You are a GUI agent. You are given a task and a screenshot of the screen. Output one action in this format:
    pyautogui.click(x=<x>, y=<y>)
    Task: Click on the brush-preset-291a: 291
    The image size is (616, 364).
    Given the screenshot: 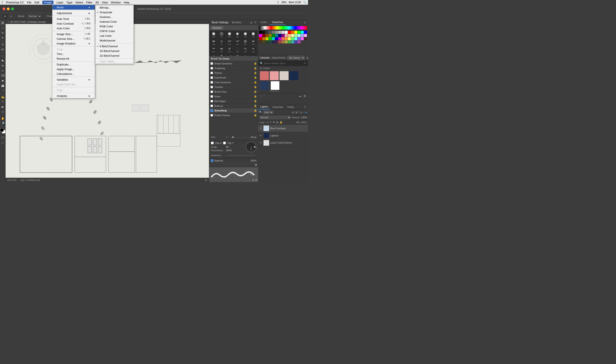 What is the action you would take?
    pyautogui.click(x=214, y=55)
    